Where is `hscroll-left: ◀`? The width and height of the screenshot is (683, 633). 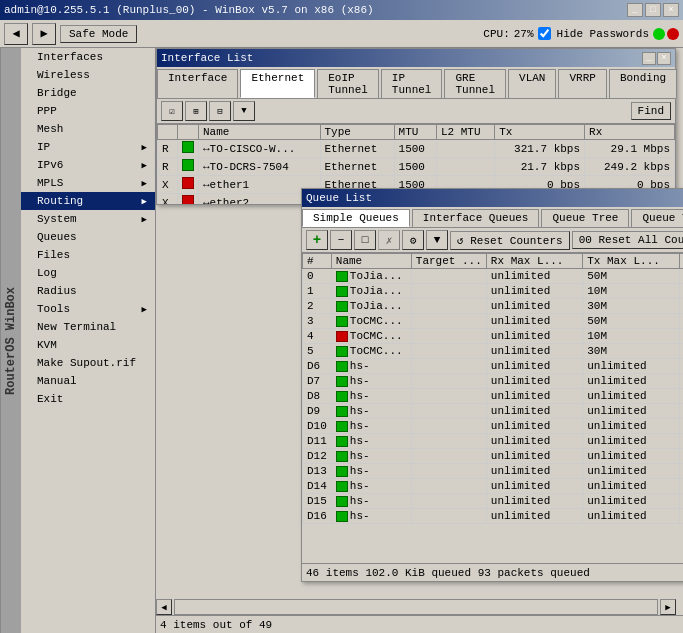
hscroll-left: ◀ is located at coordinates (164, 607).